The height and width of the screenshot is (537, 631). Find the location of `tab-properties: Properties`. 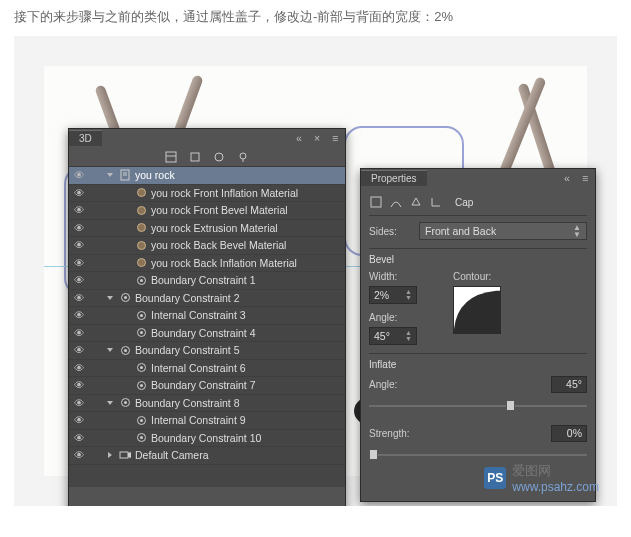

tab-properties: Properties is located at coordinates (394, 178).